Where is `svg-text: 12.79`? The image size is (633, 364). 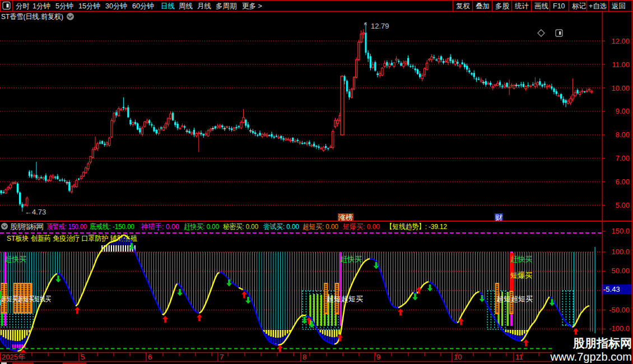
svg-text: 12.79 is located at coordinates (380, 26).